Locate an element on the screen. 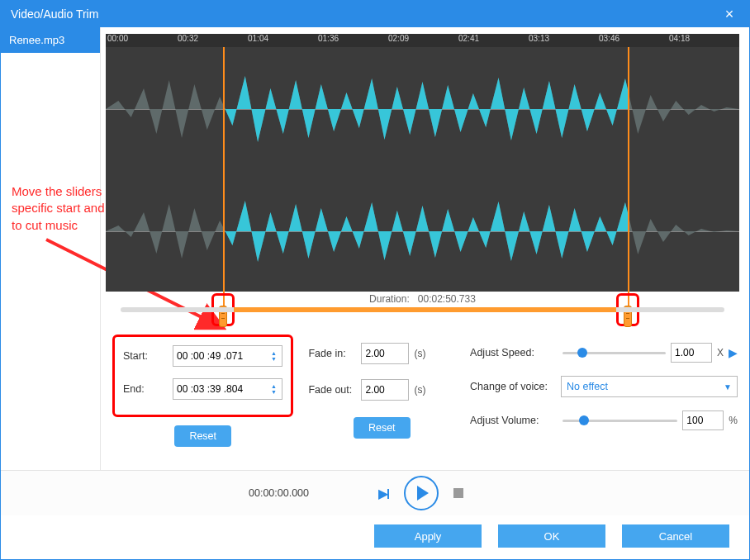 This screenshot has width=750, height=560. titlebar: Video/Audio Trim × is located at coordinates (375, 14).